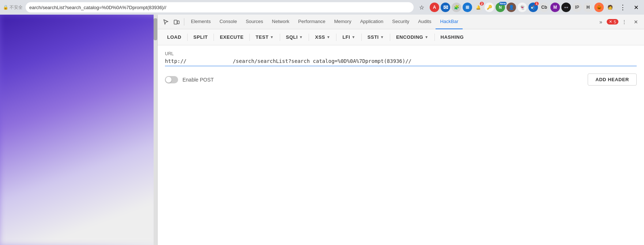 The image size is (644, 245). I want to click on more-tabs-icon: », so click(601, 22).